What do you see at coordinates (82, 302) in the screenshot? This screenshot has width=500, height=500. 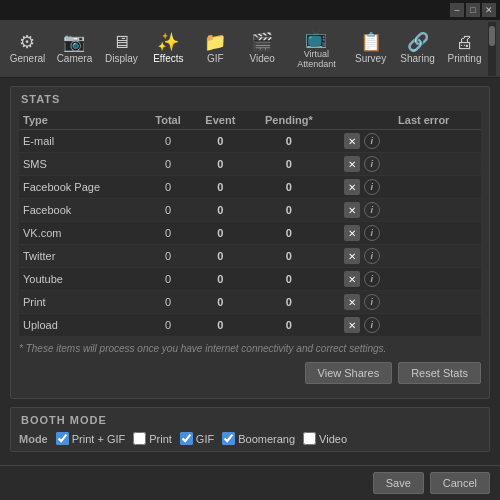 I see `cell-type: Print` at bounding box center [82, 302].